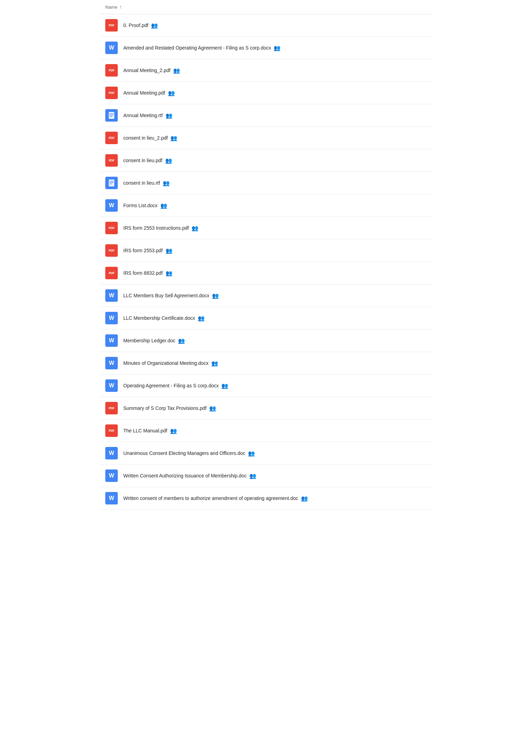 This screenshot has height=756, width=532. I want to click on file-name: Operating Agreement - Filing as S corp.d…, so click(171, 386).